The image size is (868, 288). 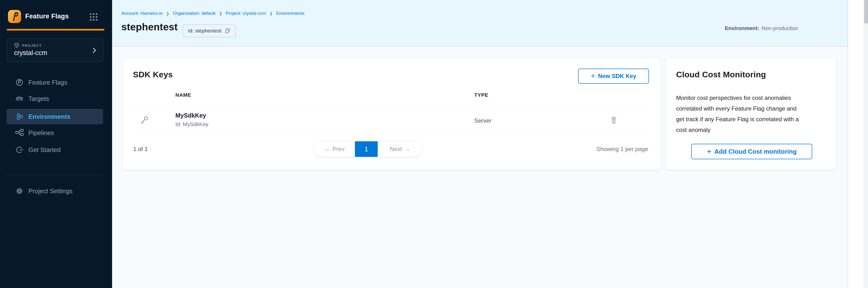 I want to click on cube-icon, so click(x=17, y=45).